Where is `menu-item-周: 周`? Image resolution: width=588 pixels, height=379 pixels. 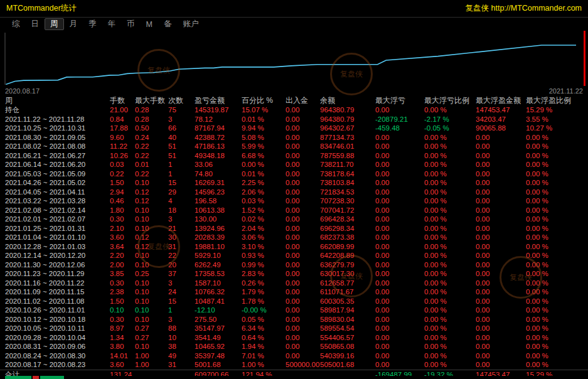
menu-item-周: 周 is located at coordinates (54, 24).